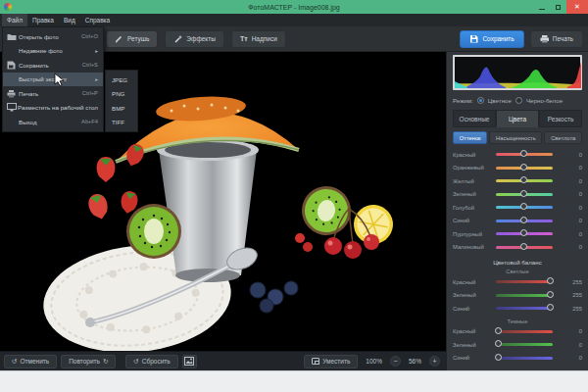 This screenshot has height=392, width=588. I want to click on zoom-out-button: −, so click(396, 361).